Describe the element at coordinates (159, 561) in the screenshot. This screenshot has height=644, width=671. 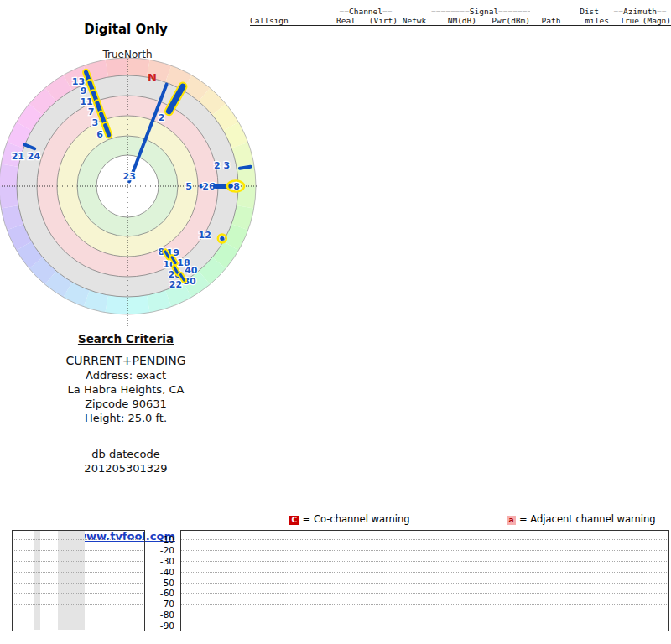
I see `dbm-tick: -30` at that location.